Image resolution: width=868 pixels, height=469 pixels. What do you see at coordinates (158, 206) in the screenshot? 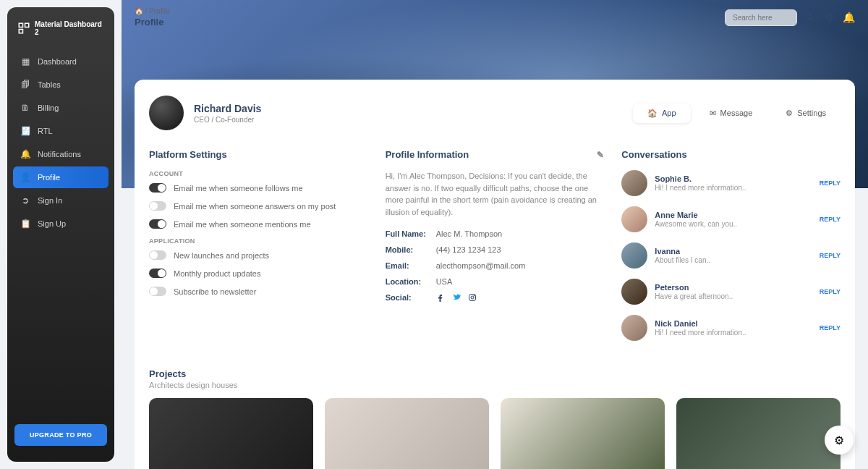
I see `toggle-answers` at bounding box center [158, 206].